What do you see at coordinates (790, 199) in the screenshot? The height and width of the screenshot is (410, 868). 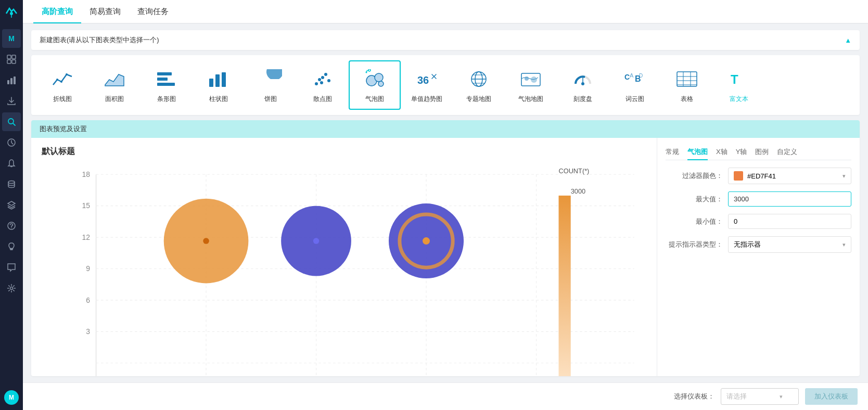 I see `max-value-input` at bounding box center [790, 199].